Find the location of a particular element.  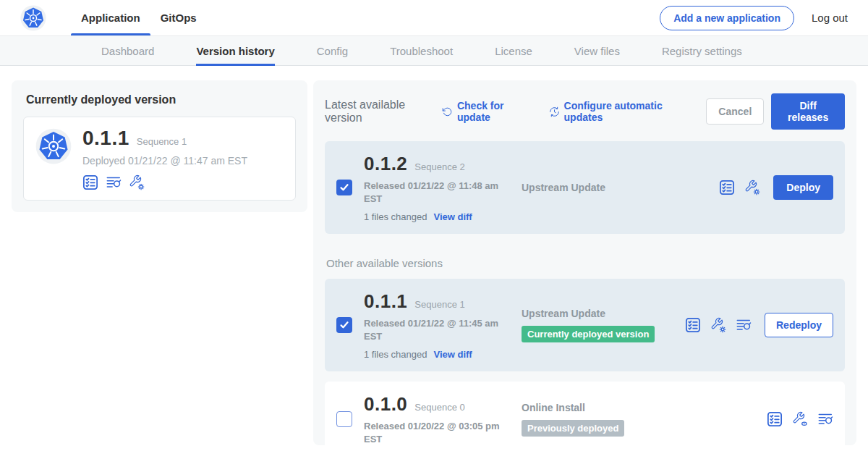

version-number: 0.1.0 is located at coordinates (386, 404).